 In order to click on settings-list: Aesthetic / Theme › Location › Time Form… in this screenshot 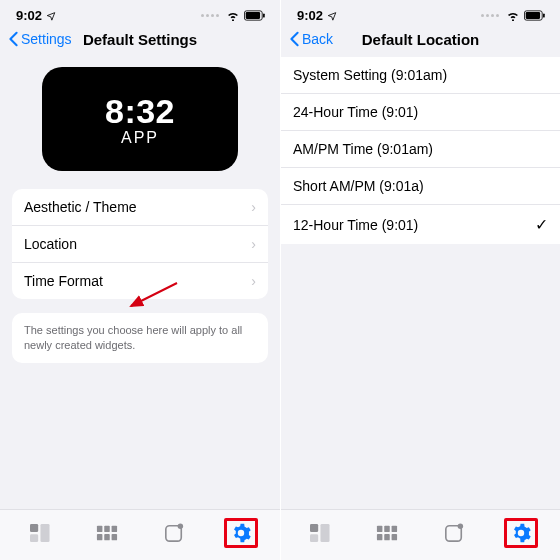, I will do `click(140, 244)`.